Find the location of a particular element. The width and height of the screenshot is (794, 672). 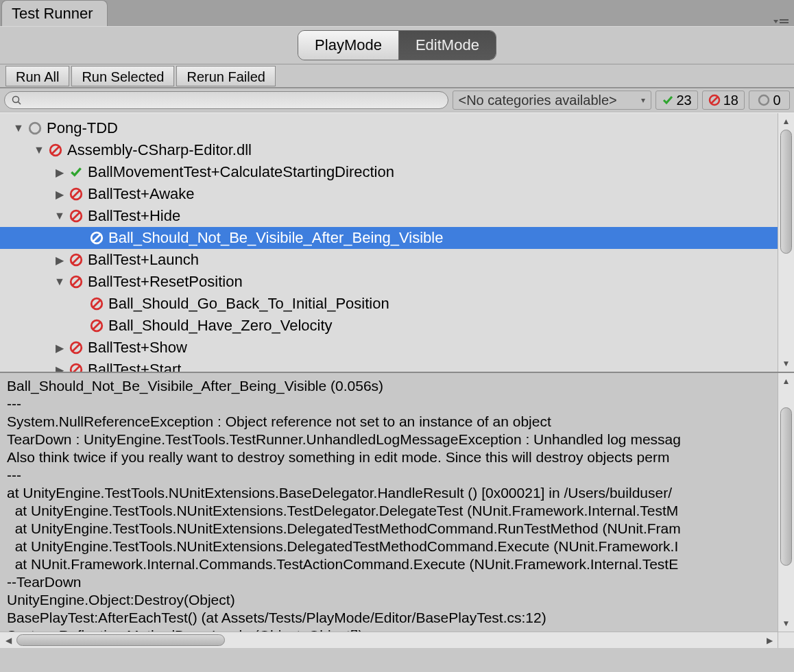

tree-row: ▶BallTest+Awake is located at coordinates (397, 194).